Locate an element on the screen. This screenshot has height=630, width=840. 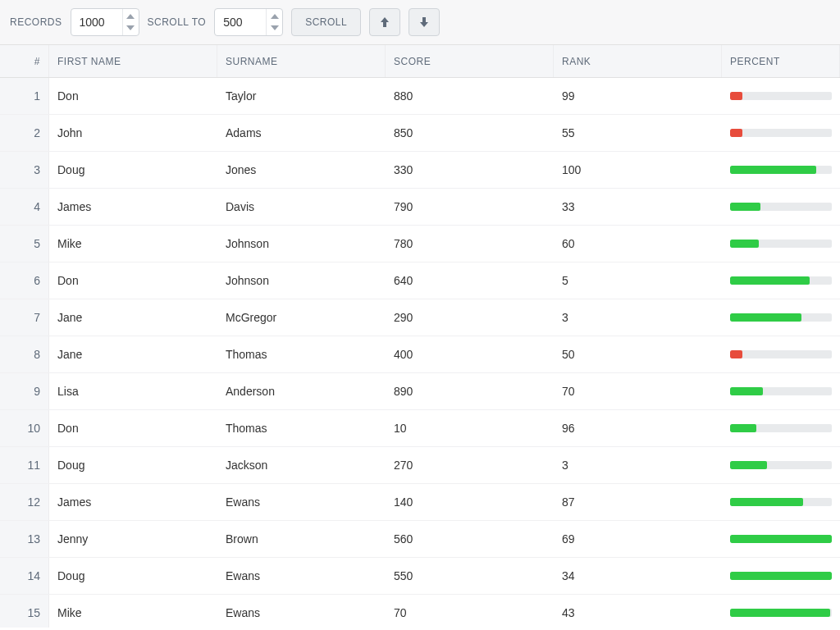
row-number: 14 is located at coordinates (25, 576).